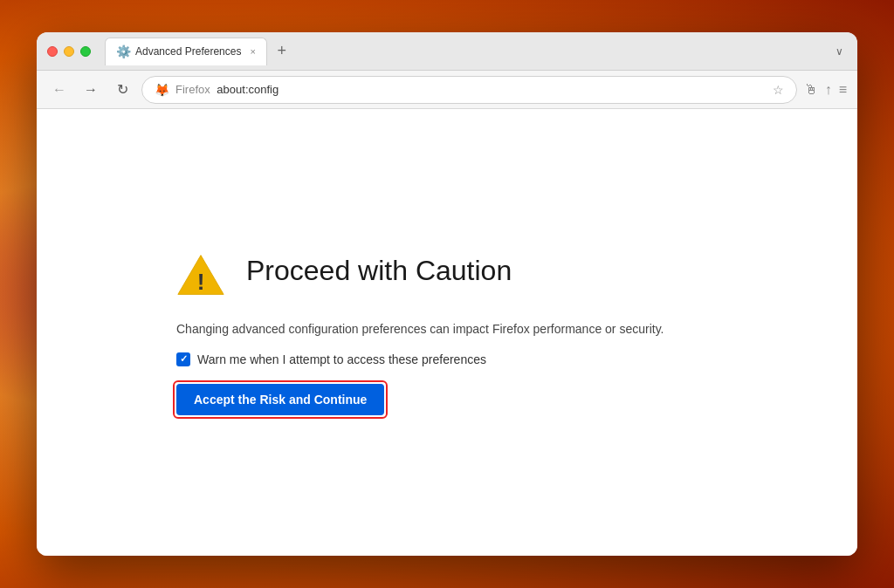  Describe the element at coordinates (123, 51) in the screenshot. I see `tab-favicon: ⚙️` at that location.